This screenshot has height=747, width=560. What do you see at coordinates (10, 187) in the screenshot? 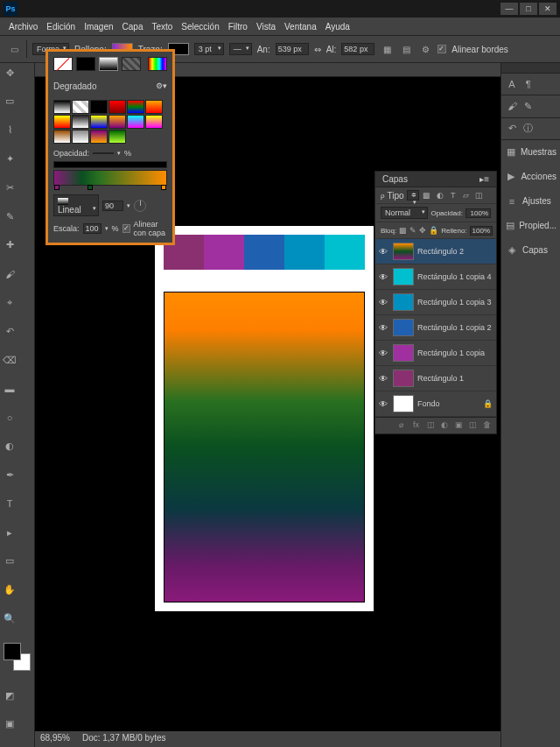
I see `crop-tool: ✂` at bounding box center [10, 187].